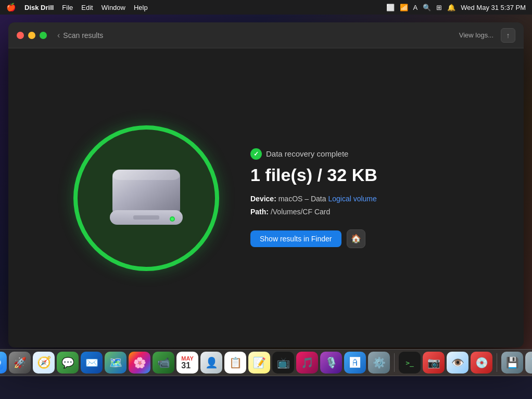 This screenshot has height=399, width=532. I want to click on path-value: /Volumes/CF Card, so click(300, 212).